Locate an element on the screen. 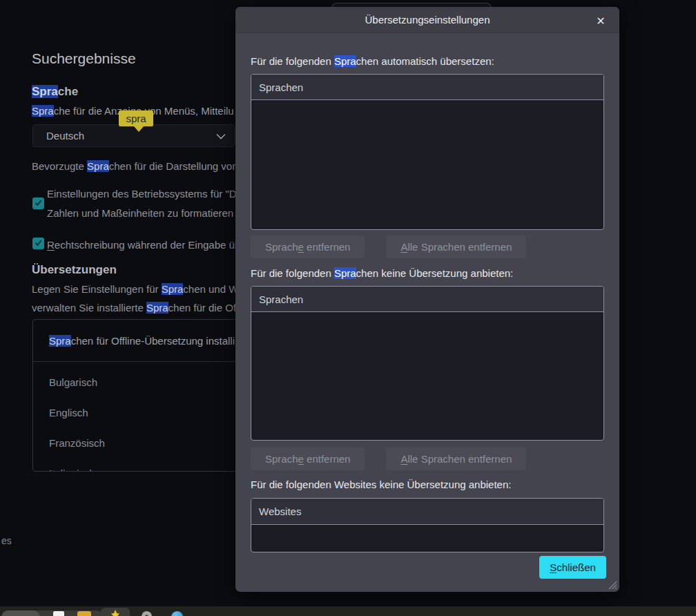 The height and width of the screenshot is (616, 696). taskbar-search-cap is located at coordinates (21, 613).